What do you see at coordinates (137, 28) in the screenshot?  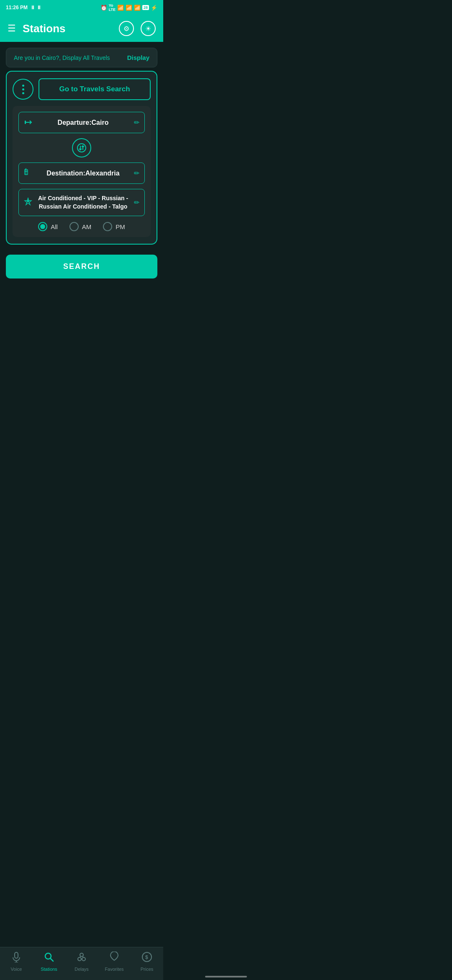 I see `app-bar-actions: ⚙ ☀` at bounding box center [137, 28].